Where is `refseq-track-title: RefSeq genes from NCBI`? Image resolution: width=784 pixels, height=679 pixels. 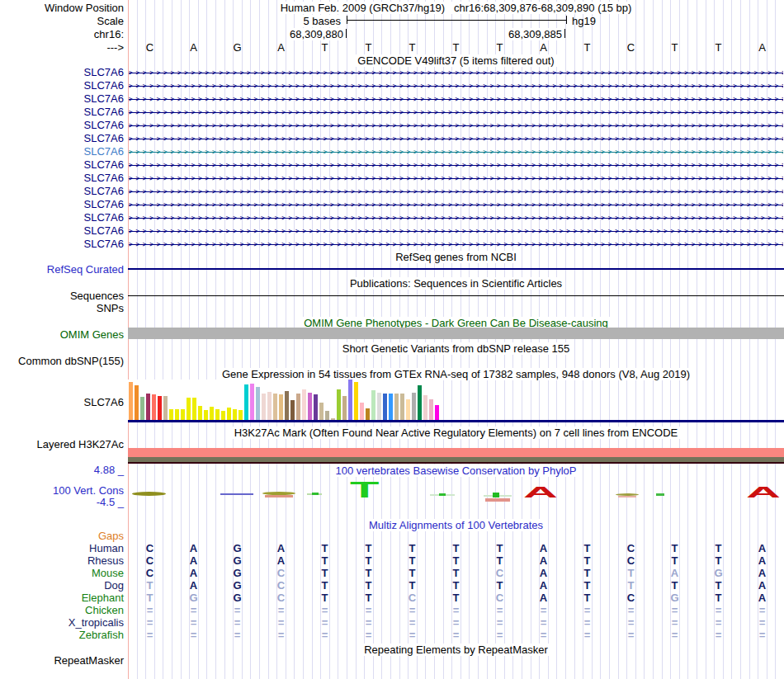
refseq-track-title: RefSeq genes from NCBI is located at coordinates (456, 257).